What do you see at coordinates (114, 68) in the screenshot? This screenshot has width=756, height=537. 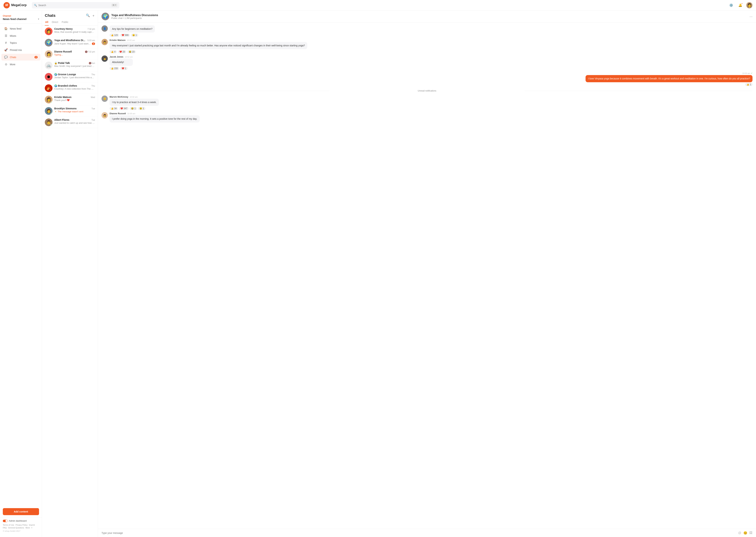 I see `reaction: 👍 233` at bounding box center [114, 68].